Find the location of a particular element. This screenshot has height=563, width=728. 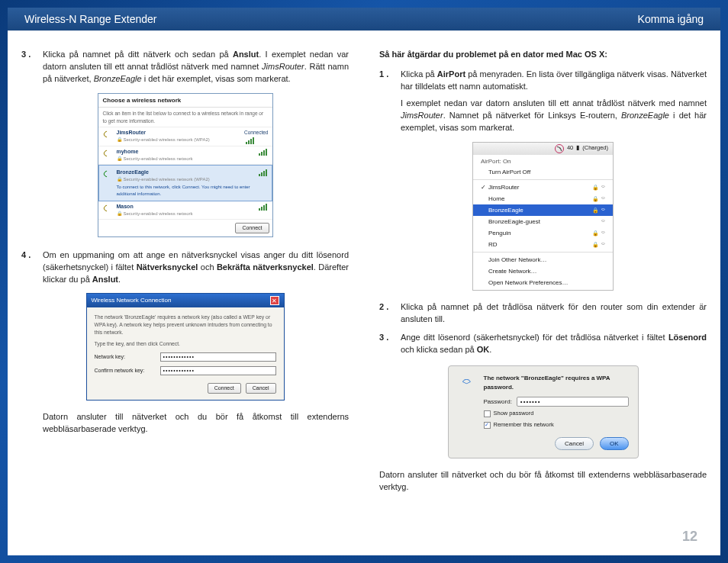

close-icon: ✕ is located at coordinates (275, 301).